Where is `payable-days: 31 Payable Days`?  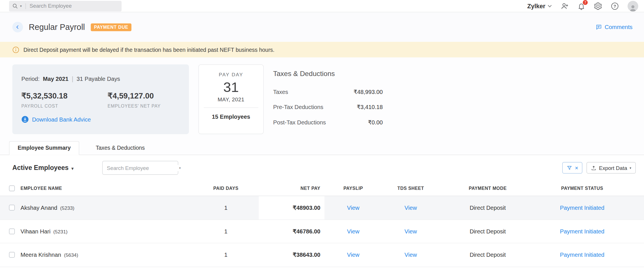 payable-days: 31 Payable Days is located at coordinates (99, 79).